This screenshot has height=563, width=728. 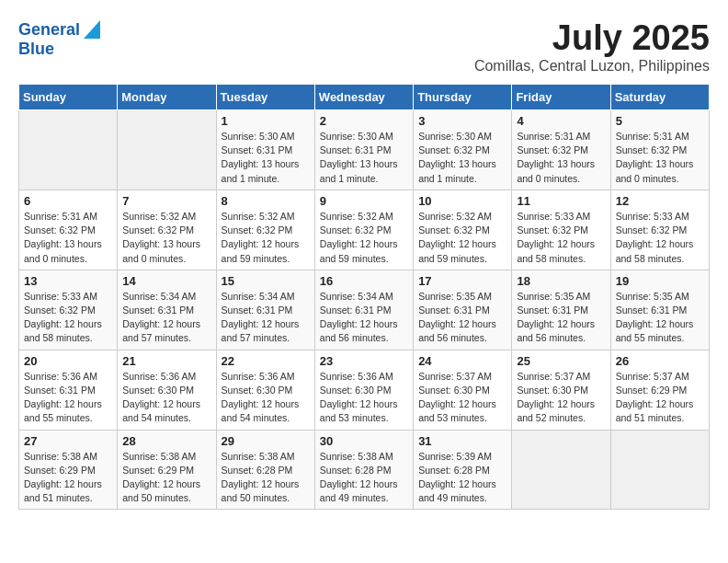 I want to click on page-header: General Blue July 2025 Comillas, Central…, so click(x=364, y=46).